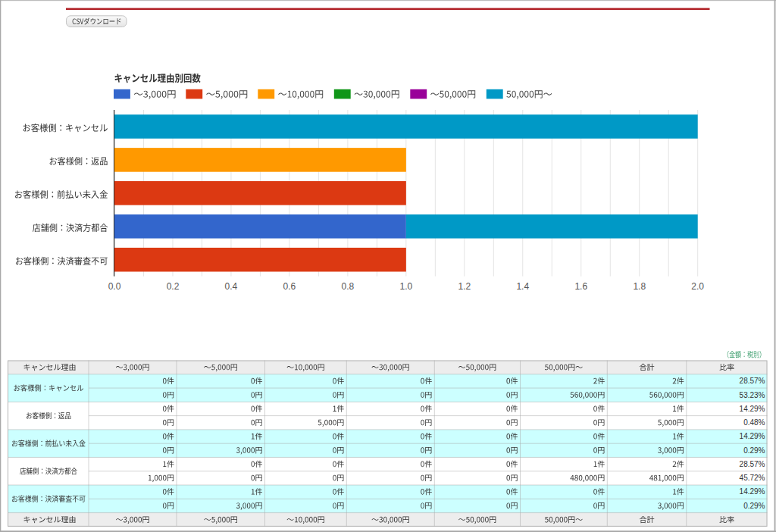  Describe the element at coordinates (406, 286) in the screenshot. I see `svg-text: 1.0` at that location.